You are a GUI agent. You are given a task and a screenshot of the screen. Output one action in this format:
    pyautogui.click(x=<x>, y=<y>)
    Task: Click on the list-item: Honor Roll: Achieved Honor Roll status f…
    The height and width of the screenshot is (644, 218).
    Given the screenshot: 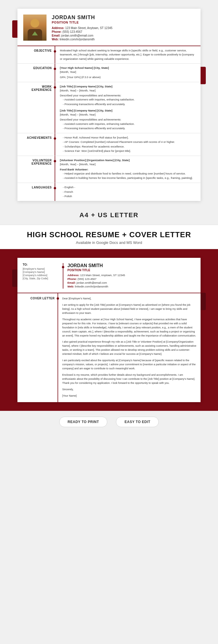 What is the action you would take?
    pyautogui.click(x=130, y=138)
    